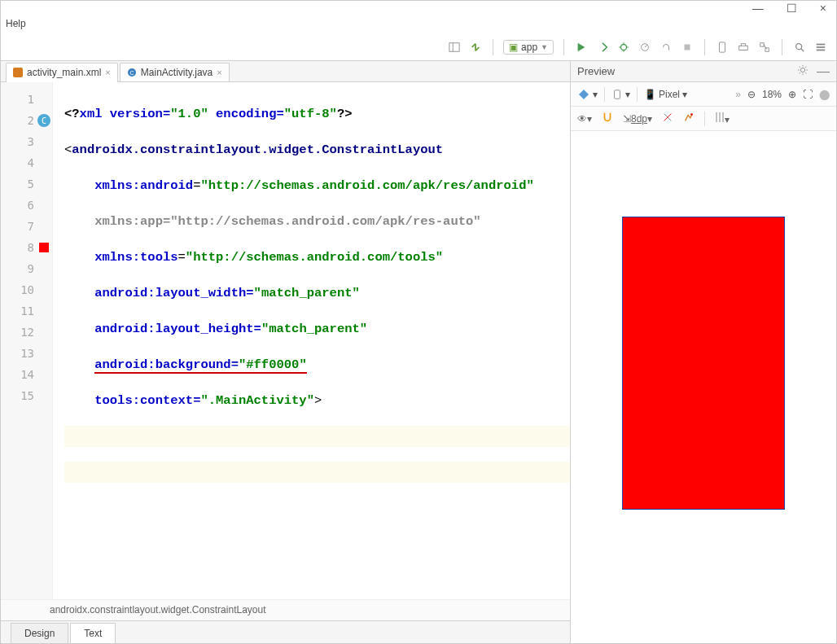 The image size is (837, 644). Describe the element at coordinates (16, 24) in the screenshot. I see `menu-help: Help` at that location.